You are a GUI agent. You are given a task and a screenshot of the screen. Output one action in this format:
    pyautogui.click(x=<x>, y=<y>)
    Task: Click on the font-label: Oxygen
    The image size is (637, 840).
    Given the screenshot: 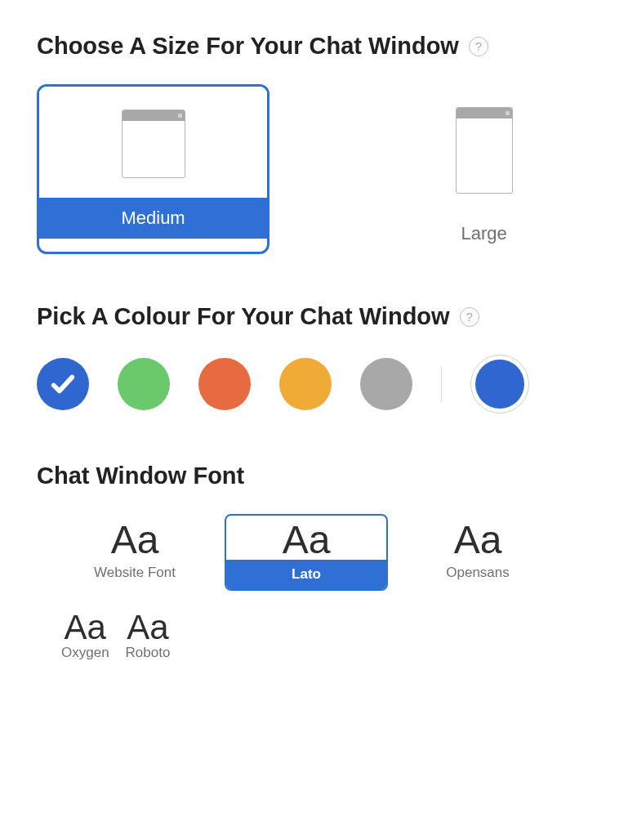 What is the action you would take?
    pyautogui.click(x=85, y=655)
    